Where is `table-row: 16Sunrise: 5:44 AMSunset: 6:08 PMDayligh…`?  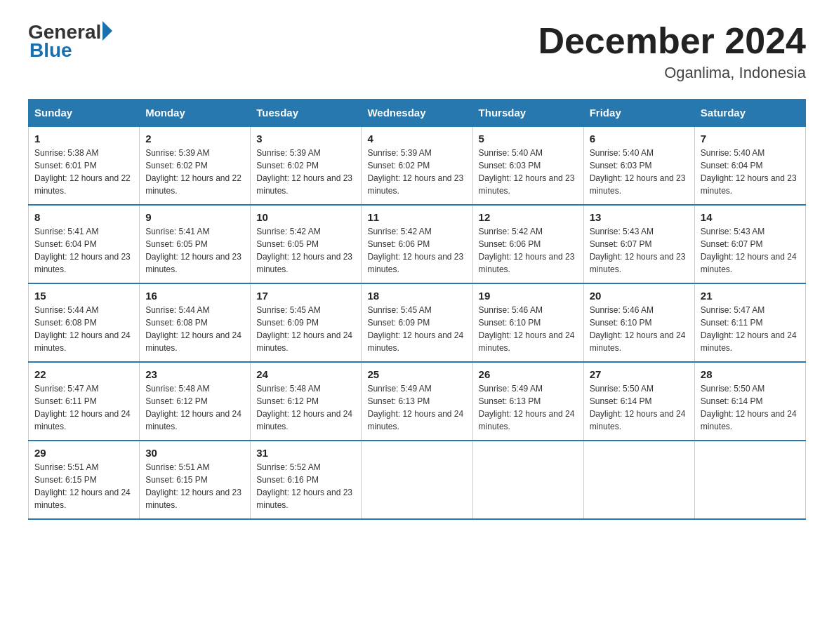 table-row: 16Sunrise: 5:44 AMSunset: 6:08 PMDayligh… is located at coordinates (195, 323).